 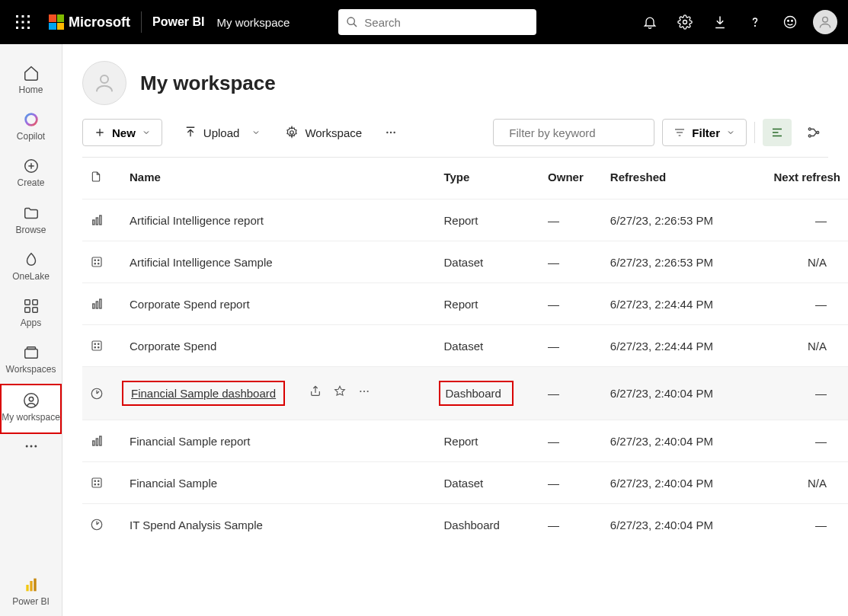 I want to click on item-name: IT Spend Analysis Sample, so click(x=197, y=525).